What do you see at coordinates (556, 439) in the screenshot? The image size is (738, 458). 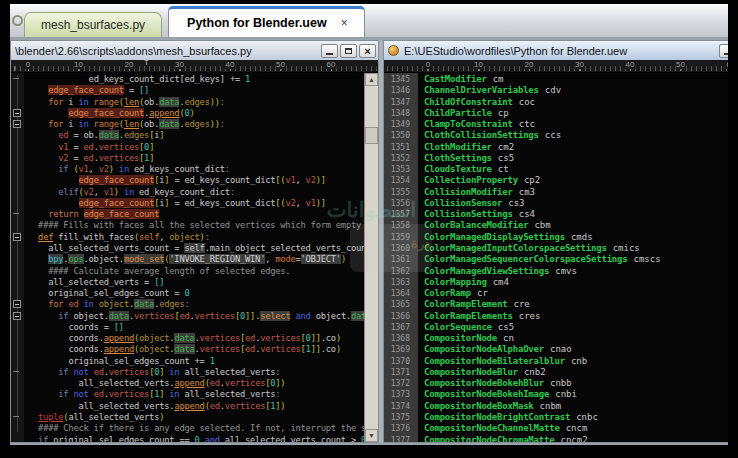 I see `wordlist-row: 1377CompositorNodeChromaMattecncm2` at bounding box center [556, 439].